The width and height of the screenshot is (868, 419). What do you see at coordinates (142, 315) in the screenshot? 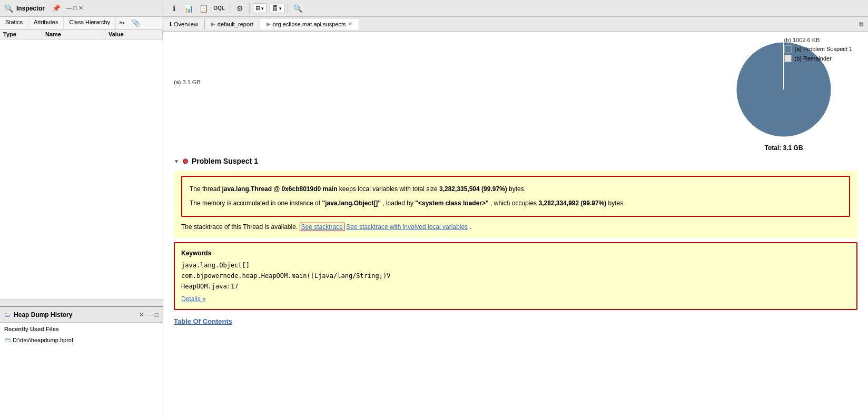
I see `heap-dump-close-x: ✕` at bounding box center [142, 315].